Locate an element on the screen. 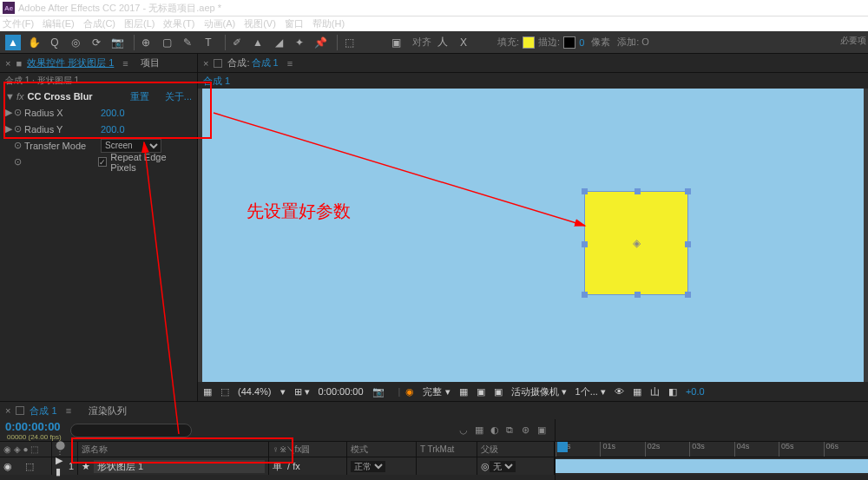 This screenshot has width=868, height=480. stroke-swatch is located at coordinates (569, 43).